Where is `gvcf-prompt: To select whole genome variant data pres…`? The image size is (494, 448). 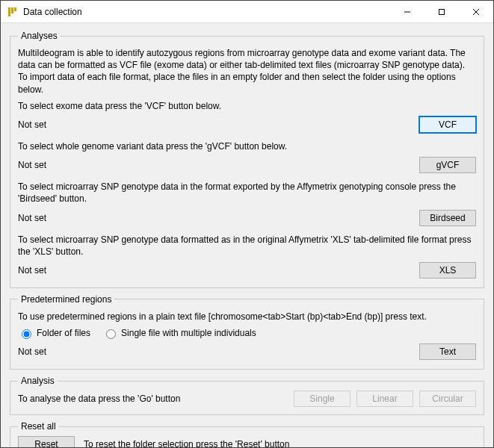
gvcf-prompt: To select whole genome variant data pres… is located at coordinates (247, 146).